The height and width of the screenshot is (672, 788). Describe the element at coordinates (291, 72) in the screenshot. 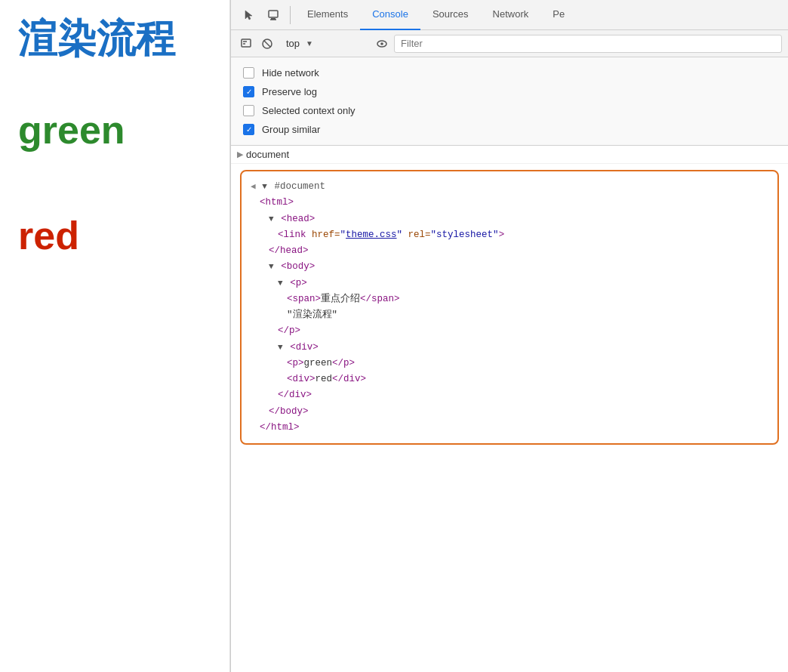

I see `hide-network-label: Hide network` at that location.